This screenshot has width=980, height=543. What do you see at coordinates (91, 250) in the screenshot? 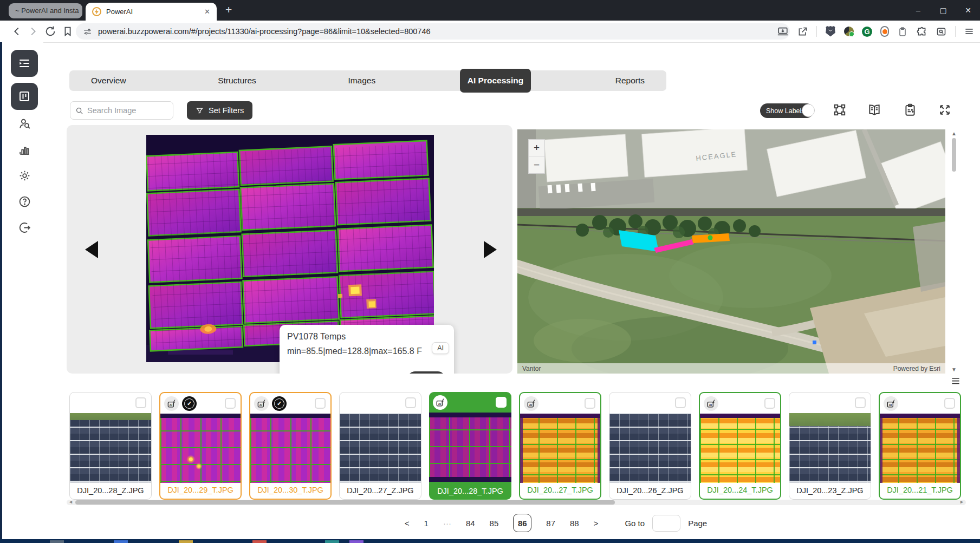
I see `previous-image-arrow` at bounding box center [91, 250].